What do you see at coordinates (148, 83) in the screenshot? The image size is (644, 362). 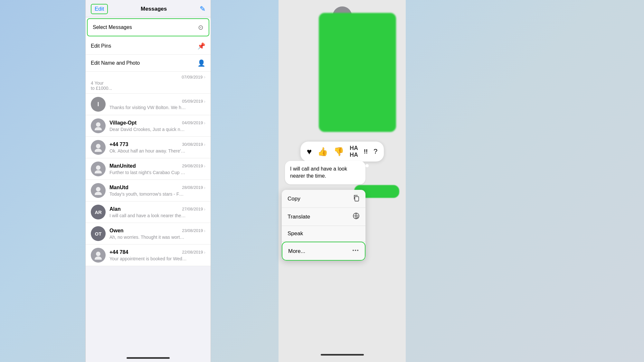 I see `partial-message-row: 07/09/2019 › 4 Yourto £1000...` at bounding box center [148, 83].